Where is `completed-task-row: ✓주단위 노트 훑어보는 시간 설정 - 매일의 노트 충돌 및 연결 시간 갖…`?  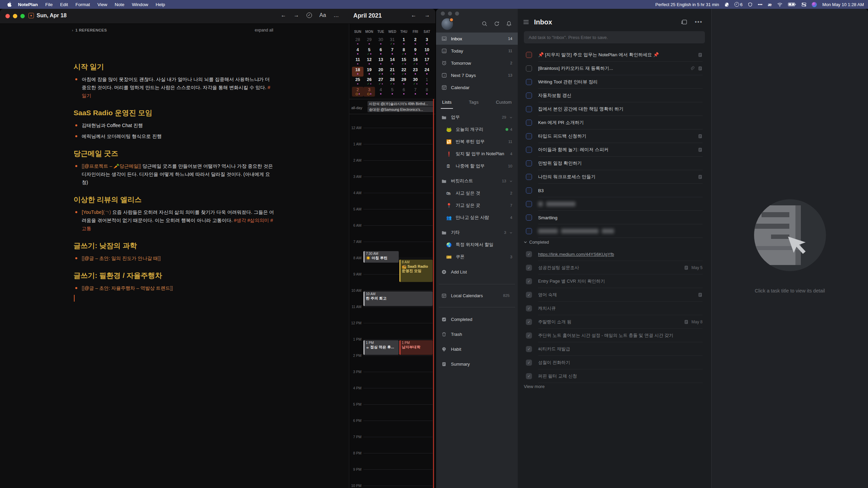
completed-task-row: ✓주단위 노트 훑어보는 시간 설정 - 매일의 노트 충돌 및 연결 시간 갖… is located at coordinates (614, 336).